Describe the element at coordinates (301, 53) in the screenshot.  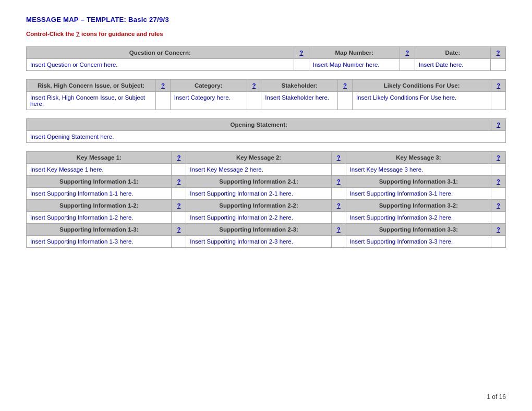
I see `question-q-header: ?` at that location.